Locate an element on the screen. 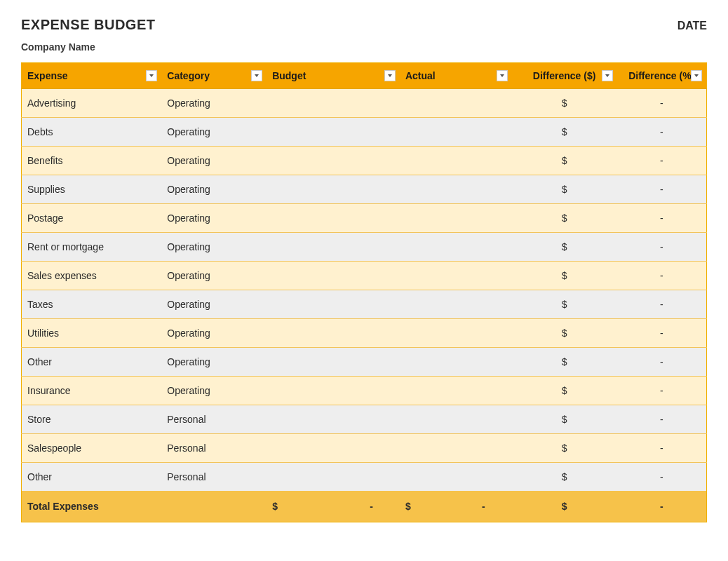 This screenshot has width=728, height=561. currency-symbol: $ is located at coordinates (275, 506).